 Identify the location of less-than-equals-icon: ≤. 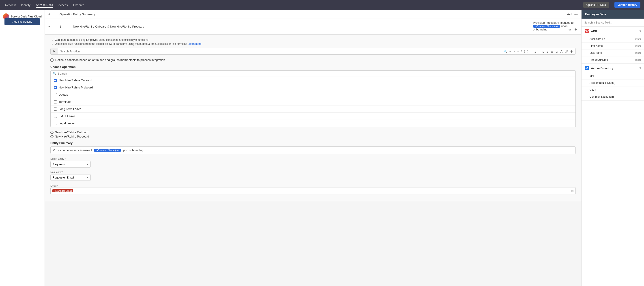
(544, 52).